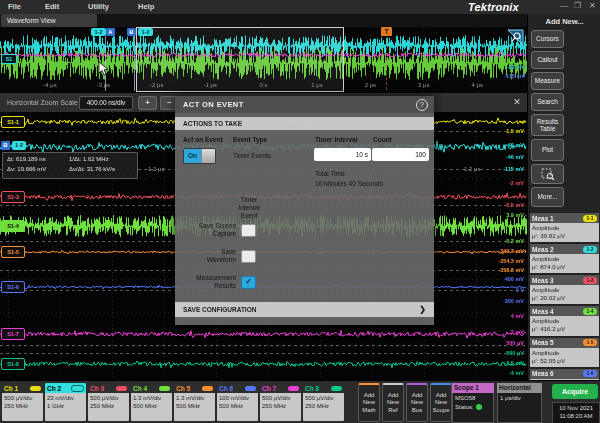  Describe the element at coordinates (548, 150) in the screenshot. I see `plot-button: Plot` at that location.